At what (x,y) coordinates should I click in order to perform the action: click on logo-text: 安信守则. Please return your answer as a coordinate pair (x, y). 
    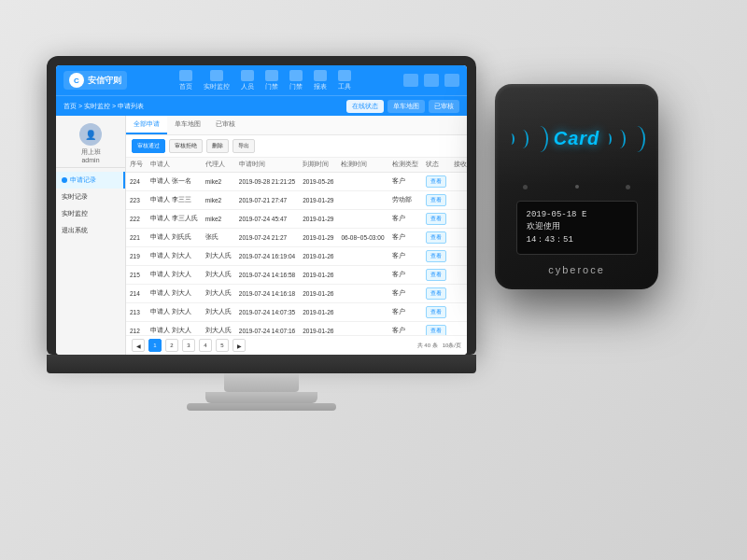
    Looking at the image, I should click on (105, 80).